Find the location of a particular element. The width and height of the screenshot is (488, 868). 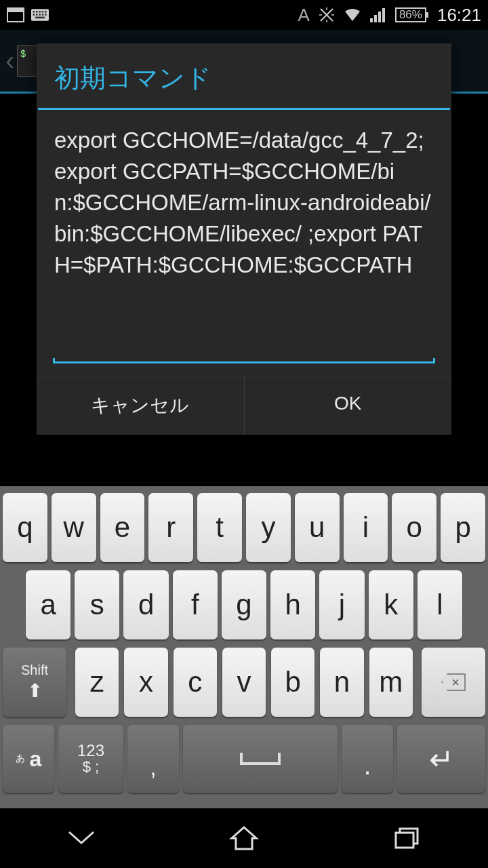

key-u: u is located at coordinates (317, 528).